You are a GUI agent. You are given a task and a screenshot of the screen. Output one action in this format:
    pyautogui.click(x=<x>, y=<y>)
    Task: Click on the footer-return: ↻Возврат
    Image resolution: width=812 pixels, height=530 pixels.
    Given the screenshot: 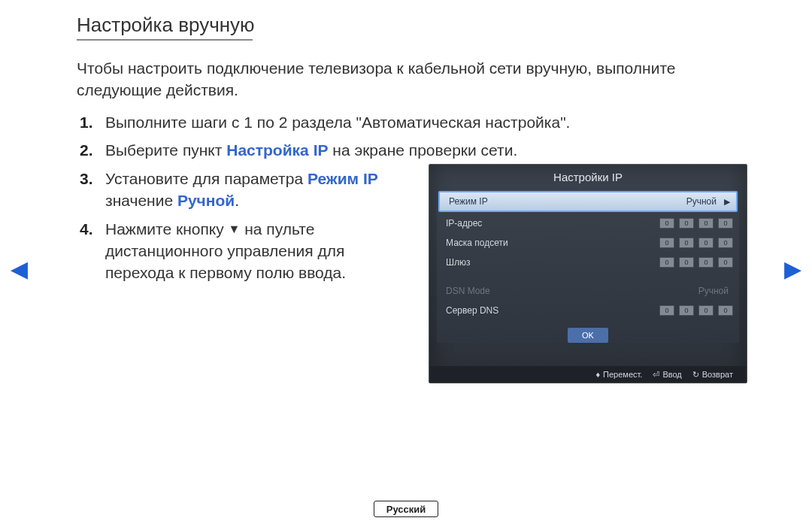 What is the action you would take?
    pyautogui.click(x=713, y=374)
    